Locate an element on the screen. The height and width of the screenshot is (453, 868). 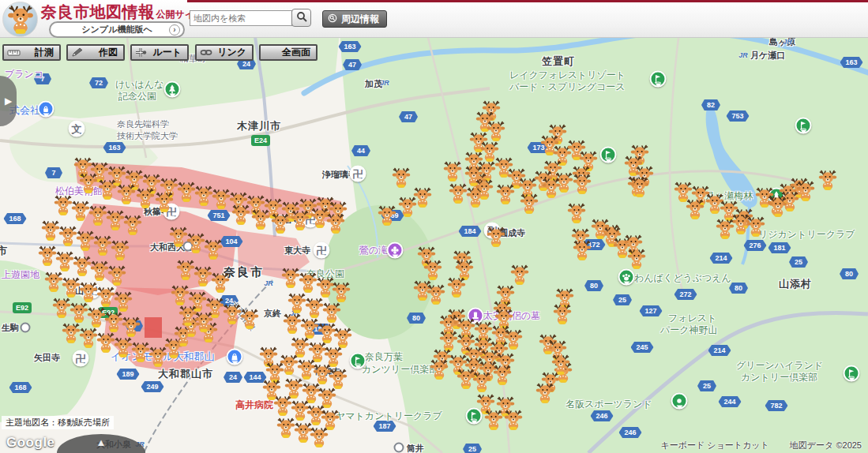
flower-pin is located at coordinates (395, 251).